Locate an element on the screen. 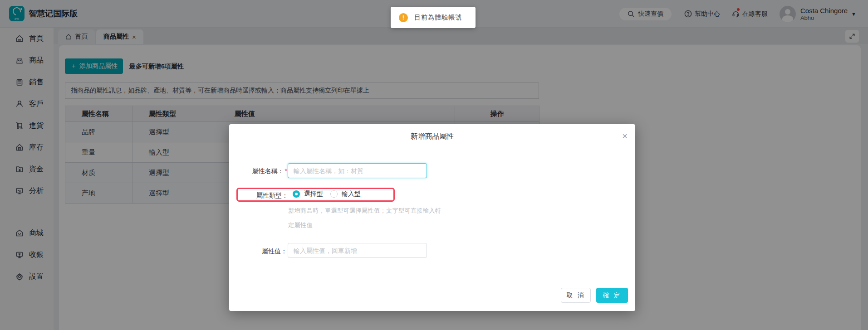 The height and width of the screenshot is (330, 868). attribute-value-input is located at coordinates (358, 250).